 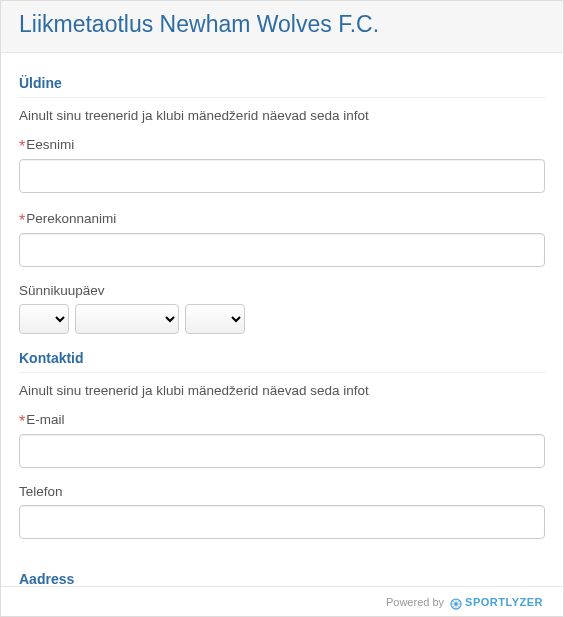 I want to click on brand-link: SPORTLYZER, so click(x=496, y=602).